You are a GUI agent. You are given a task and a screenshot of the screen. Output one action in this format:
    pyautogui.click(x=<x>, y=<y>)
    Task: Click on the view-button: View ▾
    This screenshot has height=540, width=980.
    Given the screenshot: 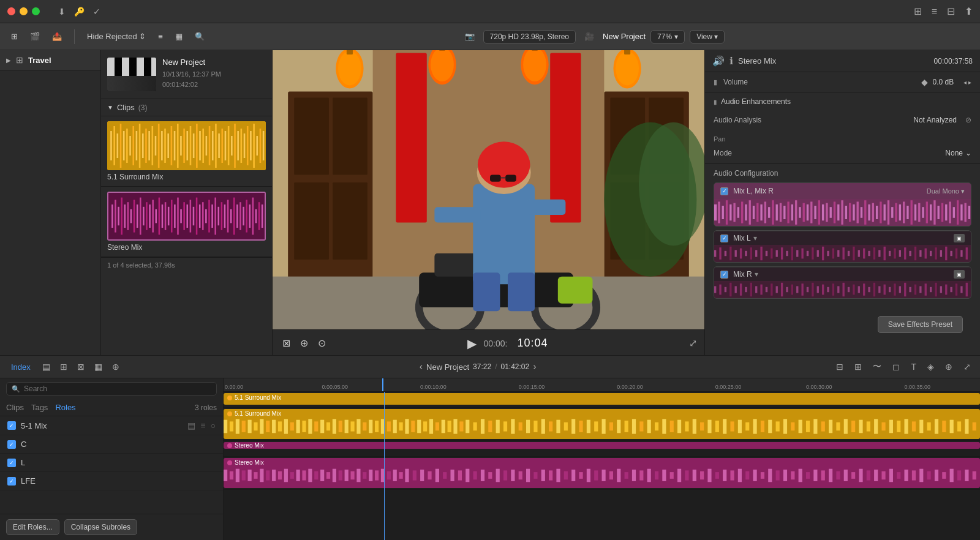 What is the action you would take?
    pyautogui.click(x=707, y=37)
    